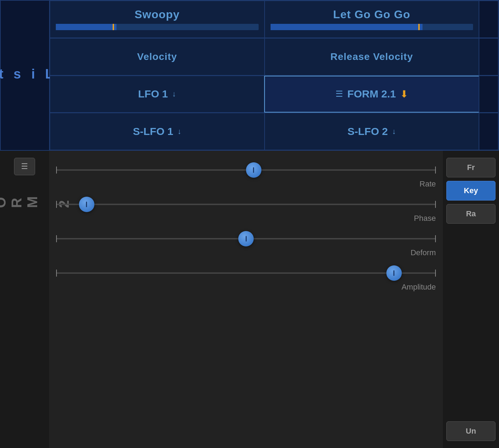  What do you see at coordinates (157, 131) in the screenshot?
I see `slfo1-dropdown: S-LFO 1 ↓` at bounding box center [157, 131].